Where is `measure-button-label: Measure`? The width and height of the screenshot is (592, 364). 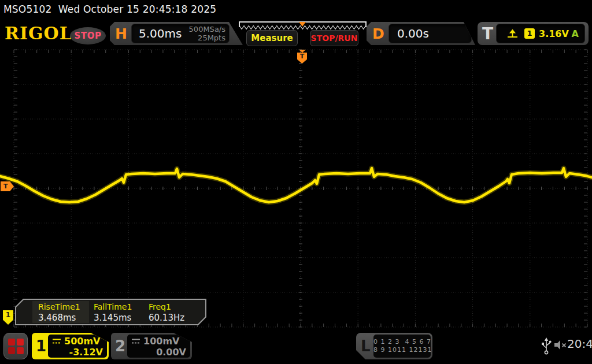 measure-button-label: Measure is located at coordinates (272, 38).